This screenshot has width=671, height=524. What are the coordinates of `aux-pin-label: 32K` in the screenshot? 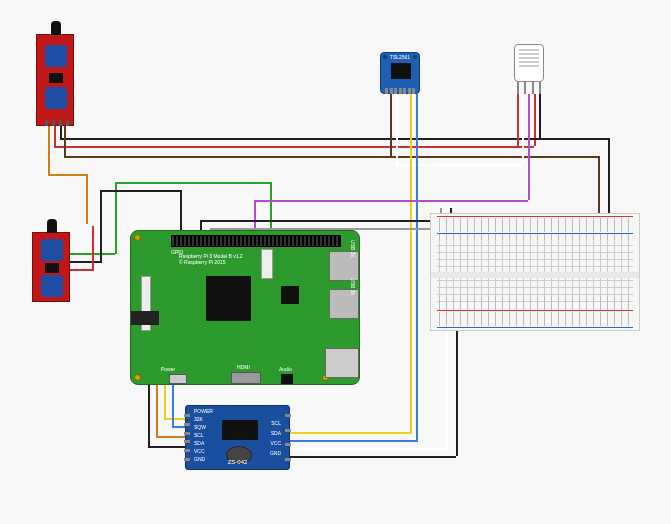 It's located at (198, 419).